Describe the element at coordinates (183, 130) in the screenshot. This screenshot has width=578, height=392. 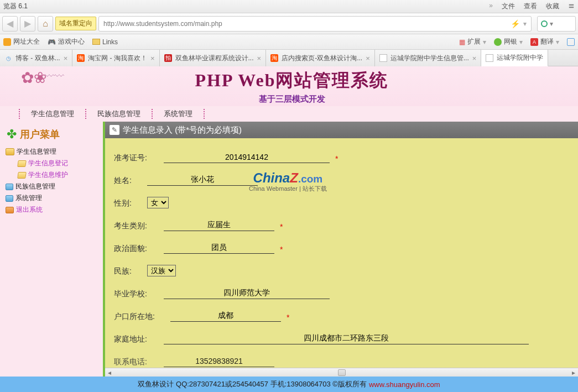
I see `content-header-text: 学生信息录入 (带*号的为必填项)` at that location.